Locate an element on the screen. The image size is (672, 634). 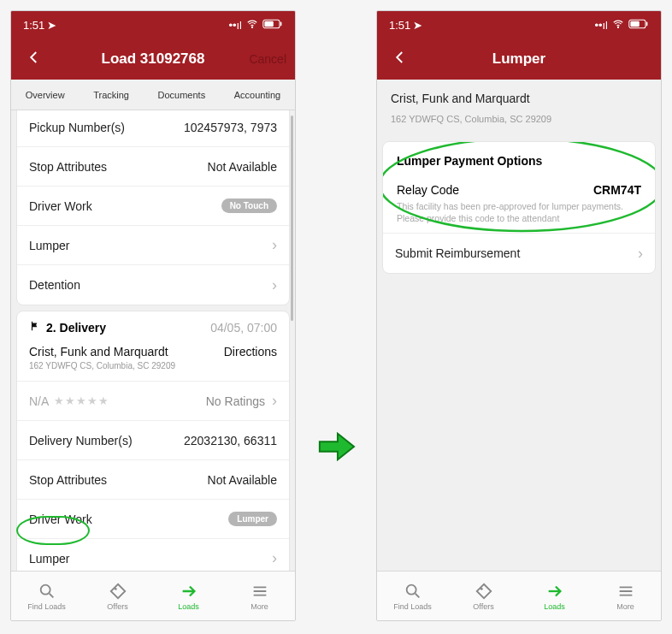
stop1-attr-value: Not Available is located at coordinates (243, 167).